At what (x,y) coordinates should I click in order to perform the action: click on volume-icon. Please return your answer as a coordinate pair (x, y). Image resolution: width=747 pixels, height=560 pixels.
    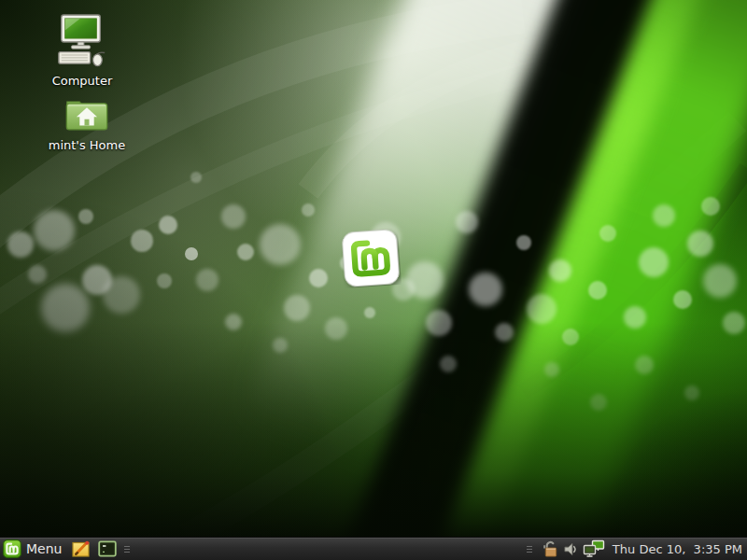
    Looking at the image, I should click on (571, 549).